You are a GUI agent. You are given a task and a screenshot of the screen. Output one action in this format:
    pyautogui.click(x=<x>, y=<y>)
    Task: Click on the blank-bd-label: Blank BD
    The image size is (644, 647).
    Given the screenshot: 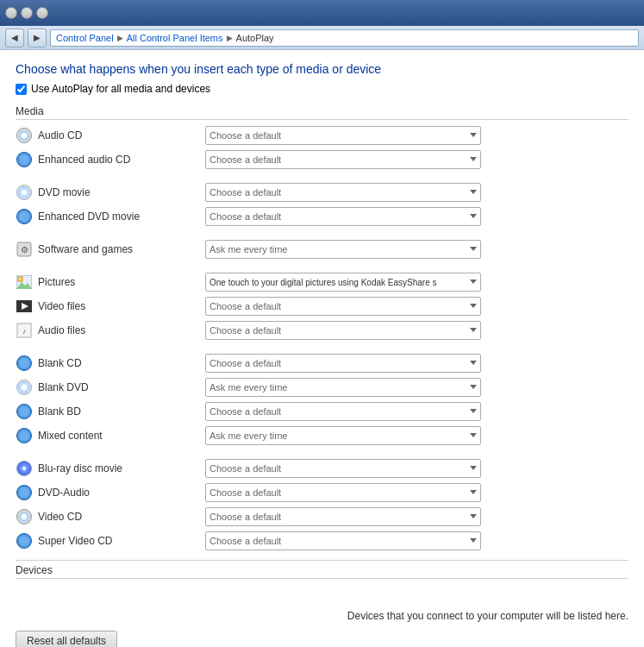 What is the action you would take?
    pyautogui.click(x=59, y=411)
    